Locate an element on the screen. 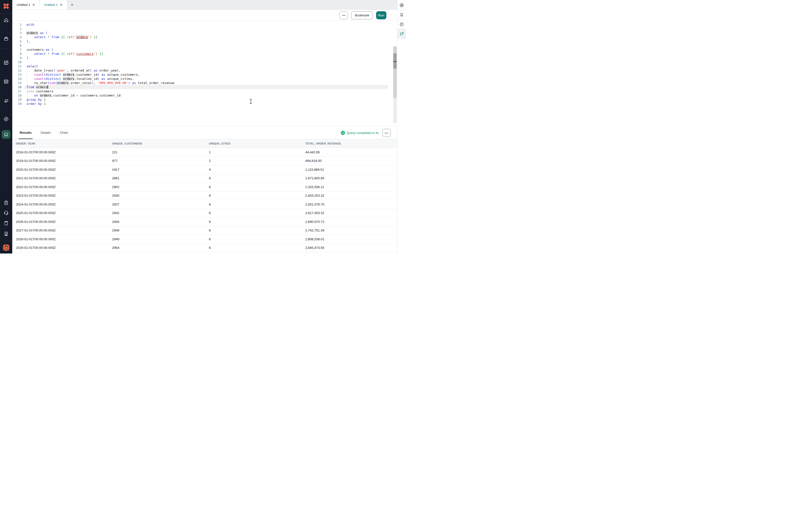 The image size is (812, 507). table-cell: 2927 is located at coordinates (160, 205).